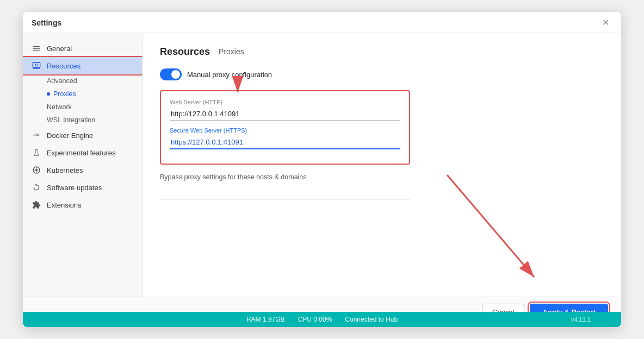 This screenshot has width=644, height=339. Describe the element at coordinates (382, 74) in the screenshot. I see `toggle-row: Manual proxy configuration` at that location.